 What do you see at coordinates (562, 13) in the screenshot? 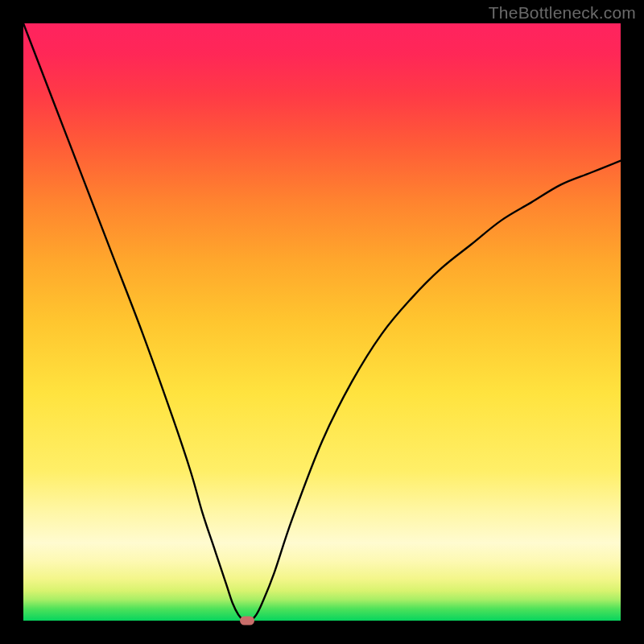
I see `watermark-text: TheBottleneck.com` at bounding box center [562, 13].